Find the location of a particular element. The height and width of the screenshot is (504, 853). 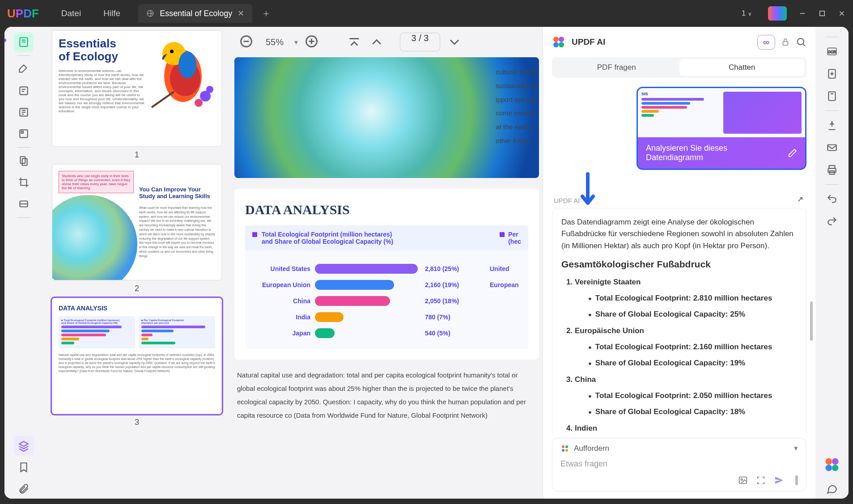

redact-button is located at coordinates (24, 204).